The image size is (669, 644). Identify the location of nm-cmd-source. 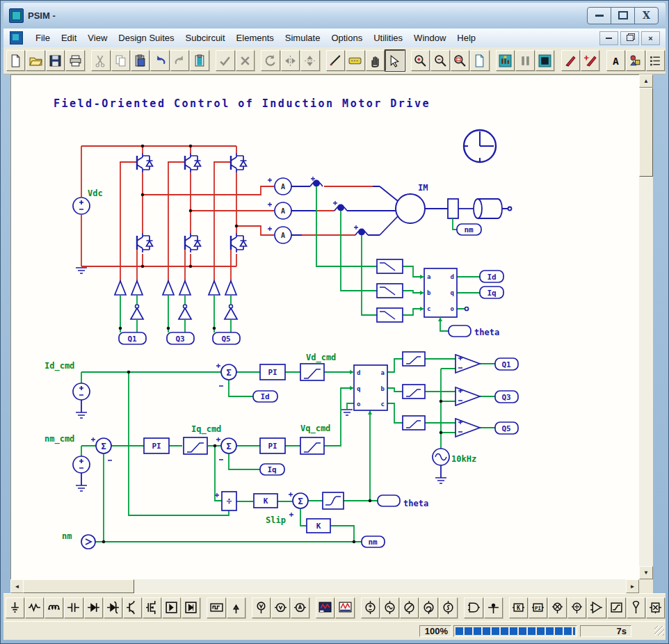
(81, 465).